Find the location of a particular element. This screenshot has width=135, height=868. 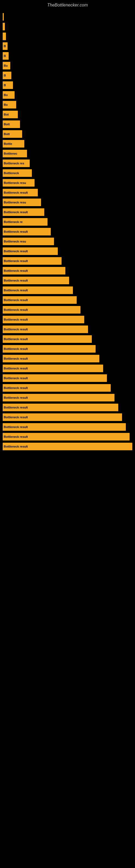

bar: Bottlenec is located at coordinates (15, 154).